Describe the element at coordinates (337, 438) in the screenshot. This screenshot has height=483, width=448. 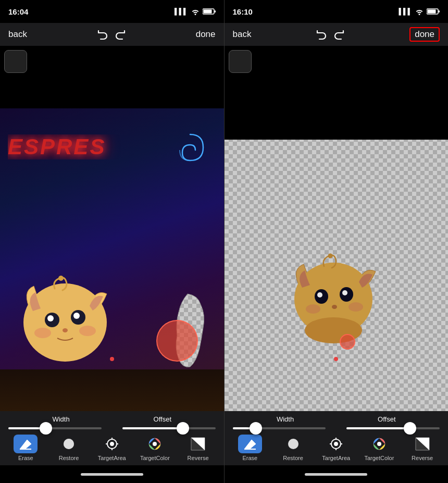
I see `right-controls-area: Width Offset E` at that location.